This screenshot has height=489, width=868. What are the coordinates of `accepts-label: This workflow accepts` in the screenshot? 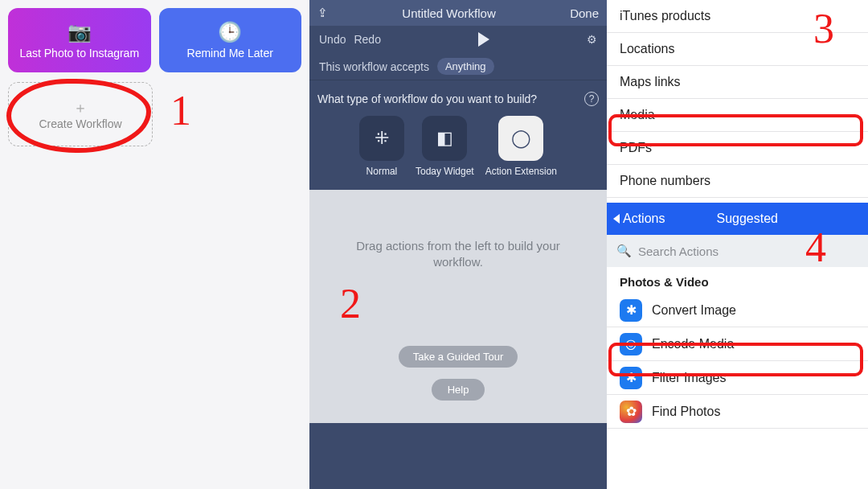 It's located at (375, 67).